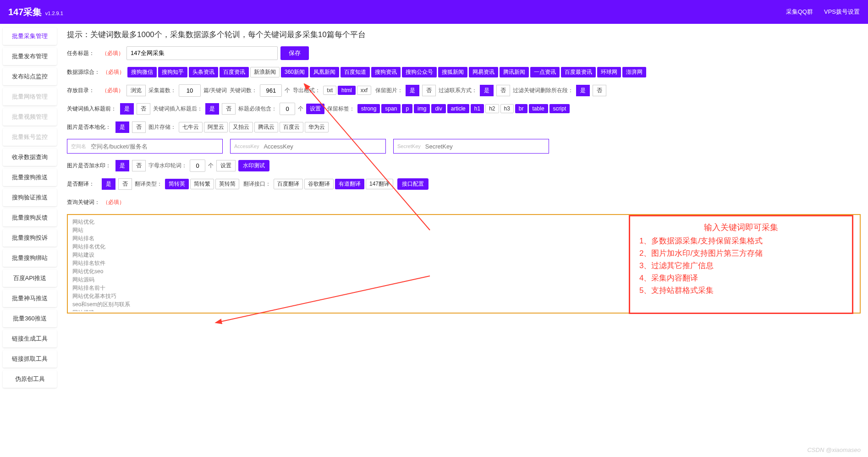  Describe the element at coordinates (30, 97) in the screenshot. I see `sidebar-item-3: 批量网络管理` at that location.